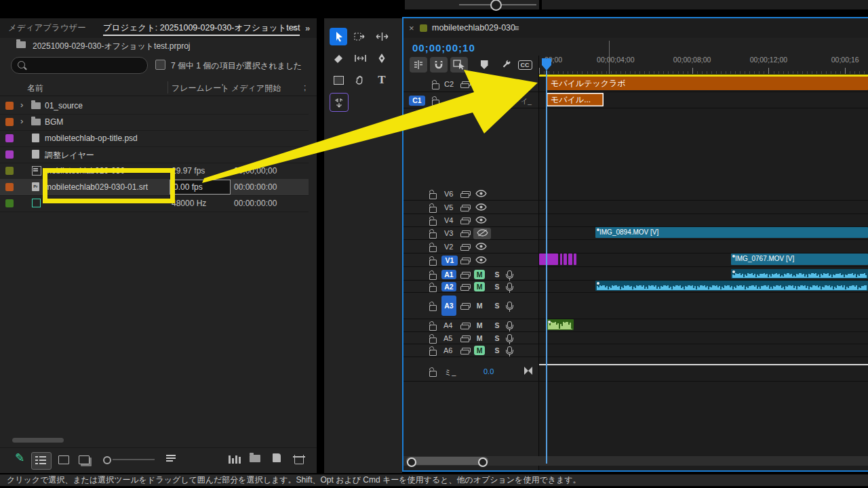 The width and height of the screenshot is (868, 488). What do you see at coordinates (707, 83) in the screenshot?
I see `clip-モバイルテックラボ: モバイルテックラボ` at bounding box center [707, 83].